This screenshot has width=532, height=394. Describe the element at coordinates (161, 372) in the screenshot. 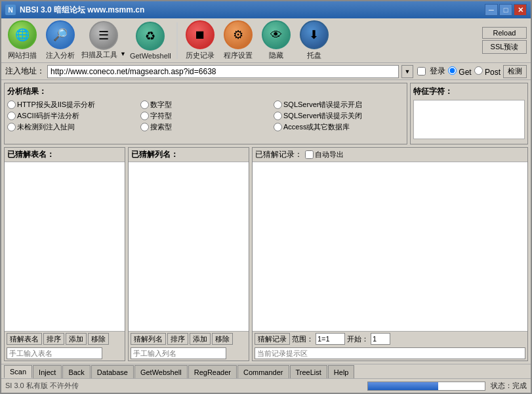

I see `tab-getwebshell: GetWebshell` at that location.